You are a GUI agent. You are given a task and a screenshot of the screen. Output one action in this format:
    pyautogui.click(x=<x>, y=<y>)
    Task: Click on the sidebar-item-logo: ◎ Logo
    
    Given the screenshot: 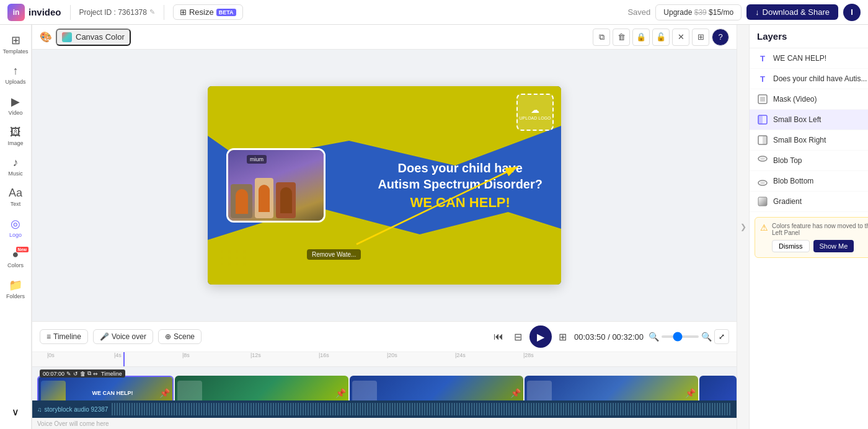 What is the action you would take?
    pyautogui.click(x=16, y=228)
    